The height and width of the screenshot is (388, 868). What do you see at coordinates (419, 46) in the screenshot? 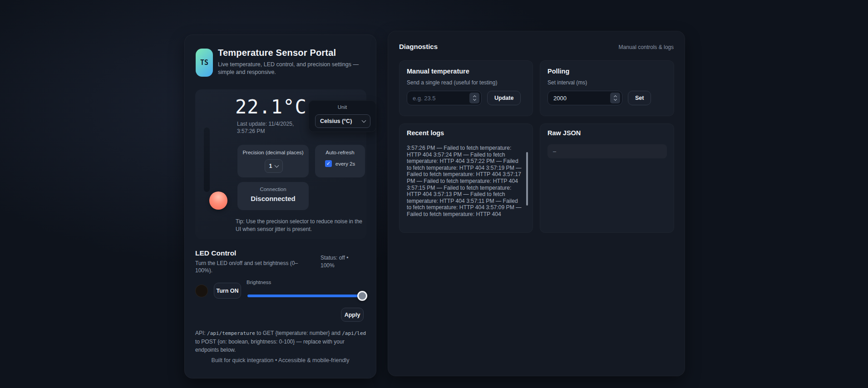
I see `diagnostics-title: Diagnostics` at bounding box center [419, 46].